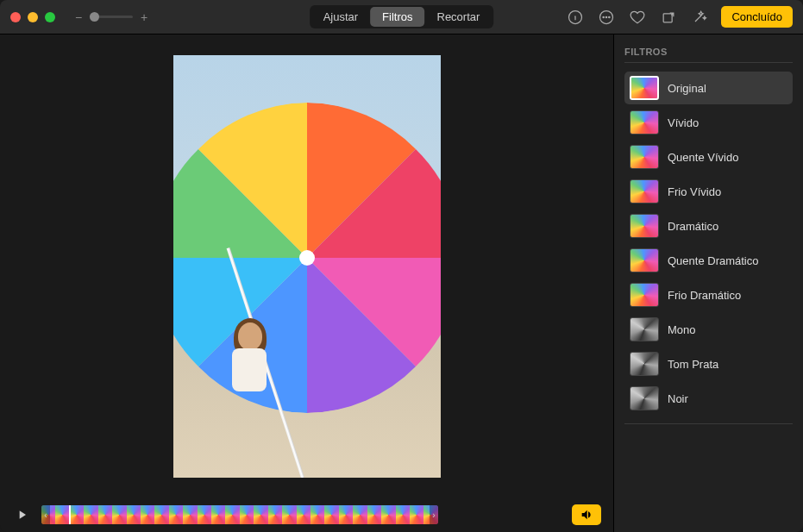  What do you see at coordinates (757, 17) in the screenshot?
I see `done-button: Concluído` at bounding box center [757, 17].